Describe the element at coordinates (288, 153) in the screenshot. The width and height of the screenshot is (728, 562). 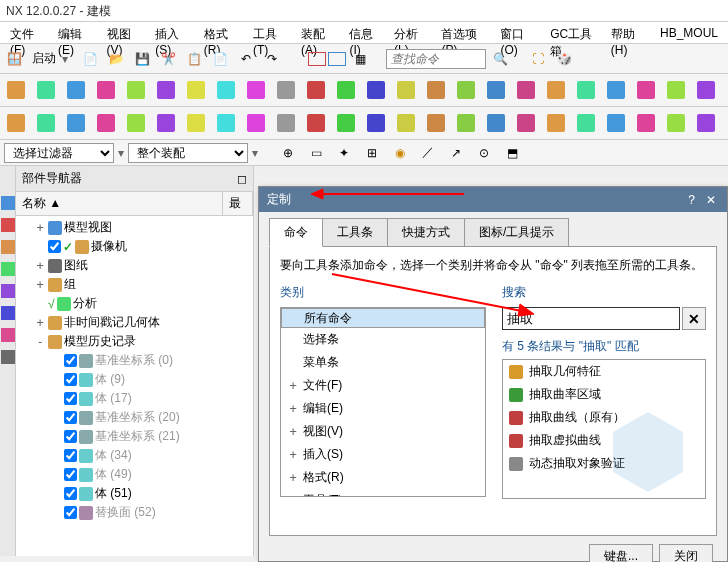
I see `f1-icon: ⊕` at that location.